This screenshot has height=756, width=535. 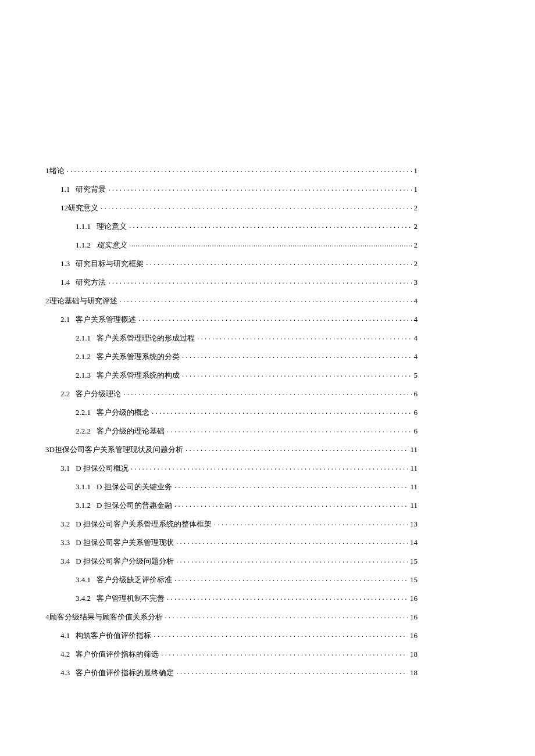 What do you see at coordinates (416, 375) in the screenshot?
I see `toc-entry-page: 5` at bounding box center [416, 375].